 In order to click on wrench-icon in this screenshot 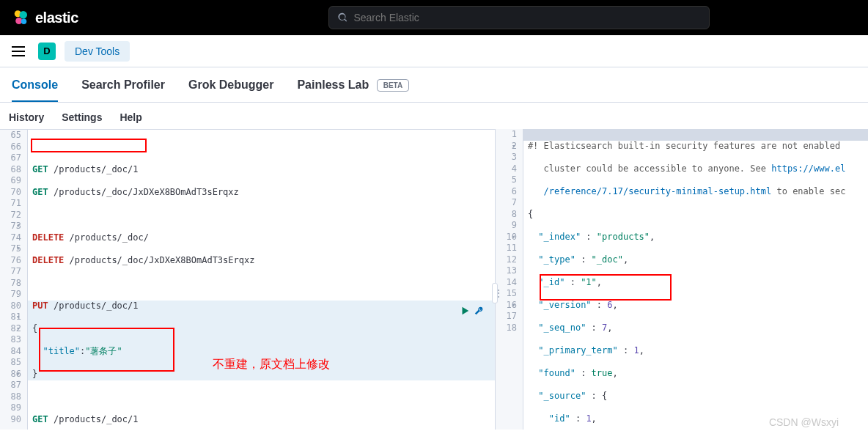, I will do `click(479, 312)`.